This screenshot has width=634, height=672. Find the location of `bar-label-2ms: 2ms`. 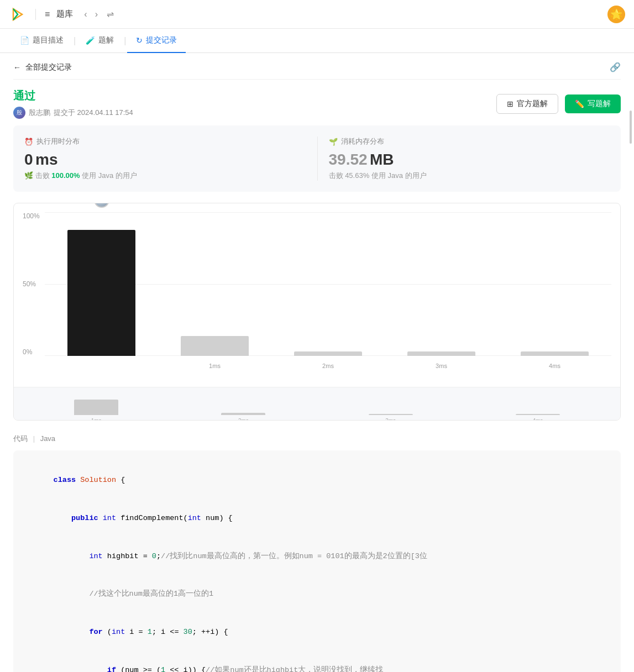

bar-label-2ms: 2ms is located at coordinates (328, 366).